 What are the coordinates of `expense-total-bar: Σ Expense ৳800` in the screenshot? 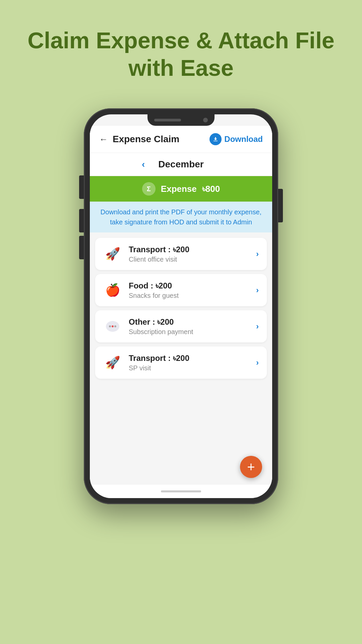 It's located at (181, 189).